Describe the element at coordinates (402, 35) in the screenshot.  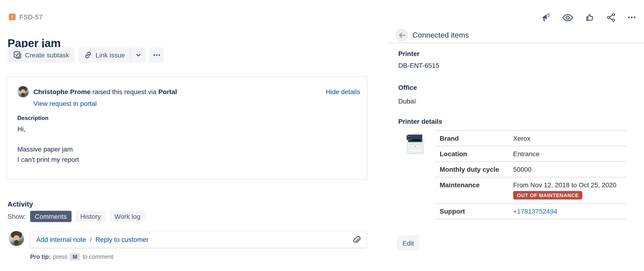
I see `arrow-left-icon` at that location.